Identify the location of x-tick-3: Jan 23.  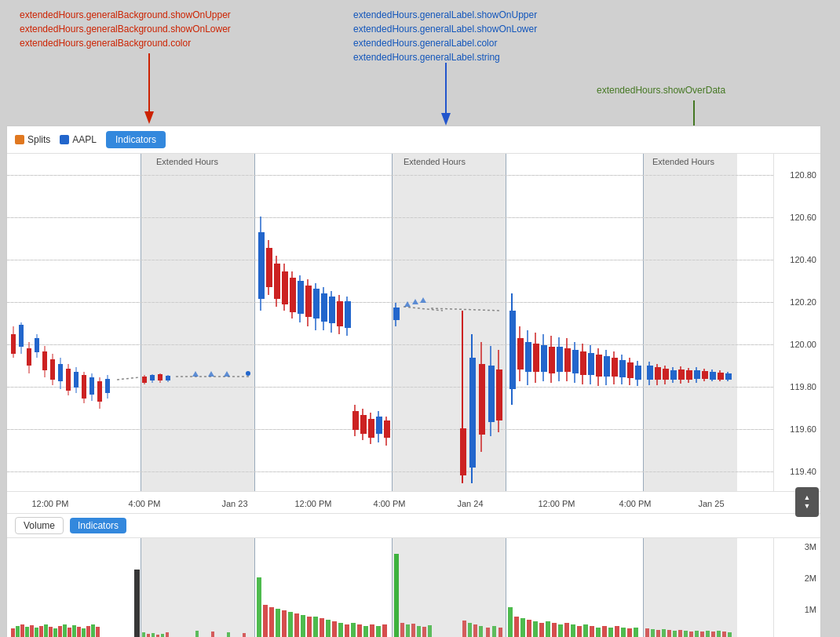
(234, 504).